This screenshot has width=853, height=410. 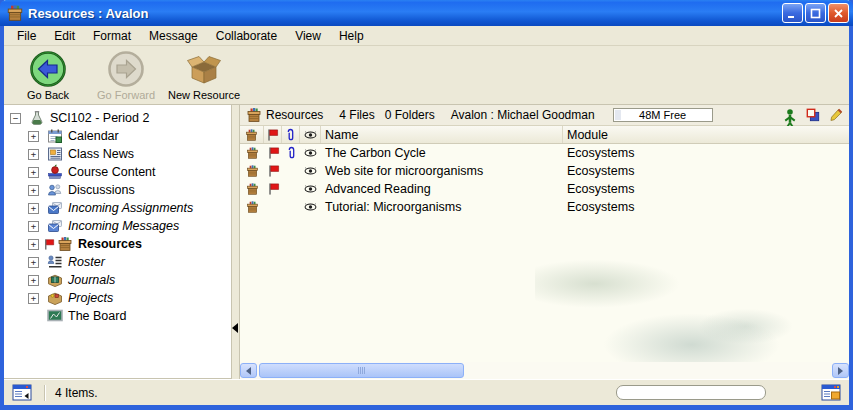 I want to click on menu-item-message: Message, so click(x=174, y=36).